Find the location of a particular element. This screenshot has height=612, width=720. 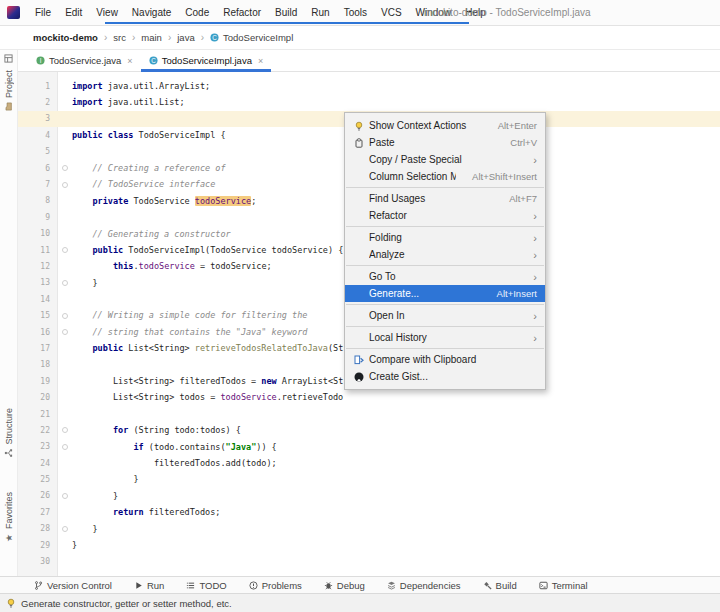

line-number: 16 is located at coordinates (38, 332).